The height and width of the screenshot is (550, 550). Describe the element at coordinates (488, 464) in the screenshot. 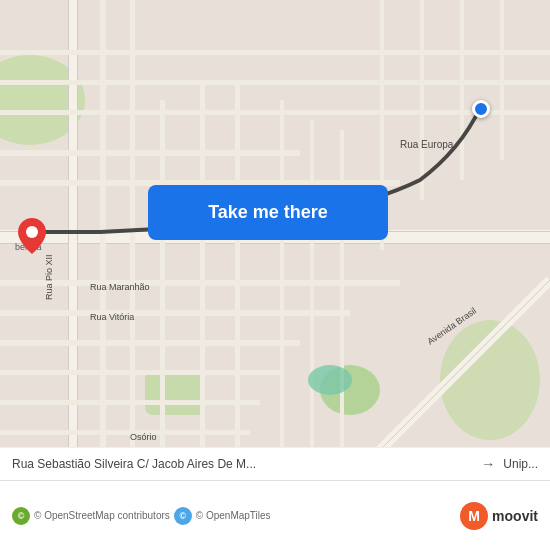

I see `route-arrow: →` at that location.